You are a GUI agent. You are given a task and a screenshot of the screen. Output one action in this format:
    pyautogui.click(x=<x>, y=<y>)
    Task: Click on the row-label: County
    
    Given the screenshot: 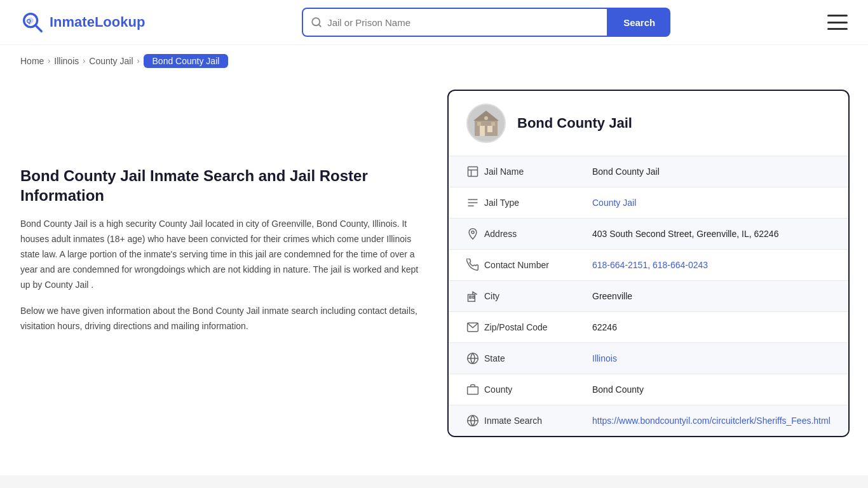 What is the action you would take?
    pyautogui.click(x=538, y=390)
    